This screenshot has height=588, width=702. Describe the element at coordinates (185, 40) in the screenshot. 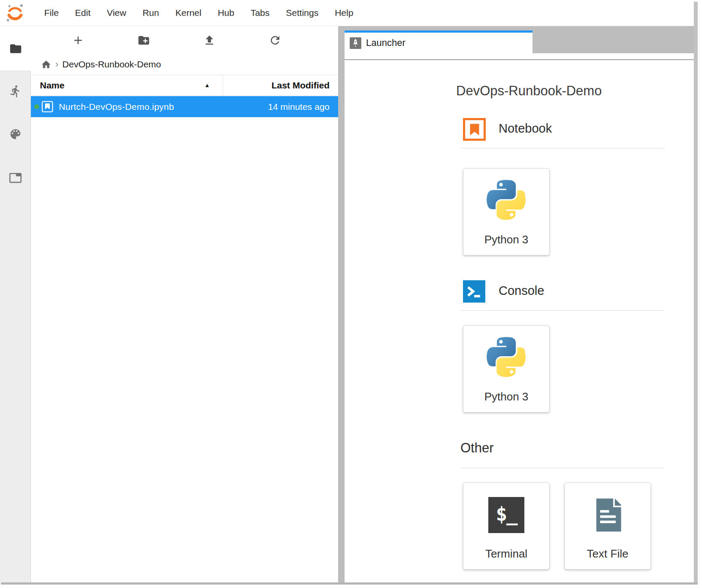

I see `file-browser-toolbar` at that location.